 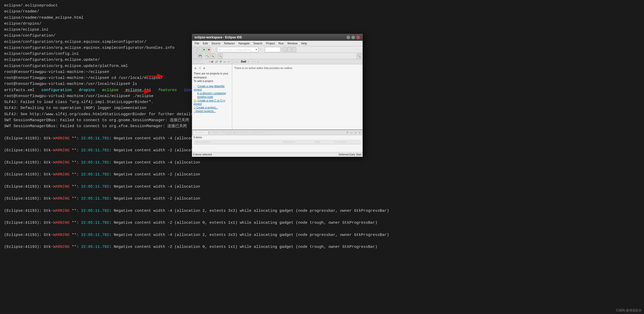 I want to click on menu-search: Search, so click(x=258, y=43).